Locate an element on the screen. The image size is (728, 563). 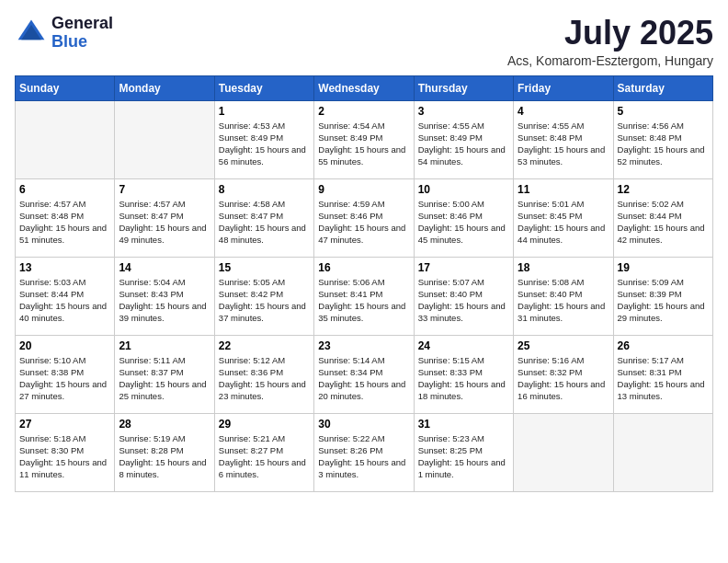
day-cell: 16Sunrise: 5:06 AM Sunset: 8:41 PM Dayli… is located at coordinates (364, 296).